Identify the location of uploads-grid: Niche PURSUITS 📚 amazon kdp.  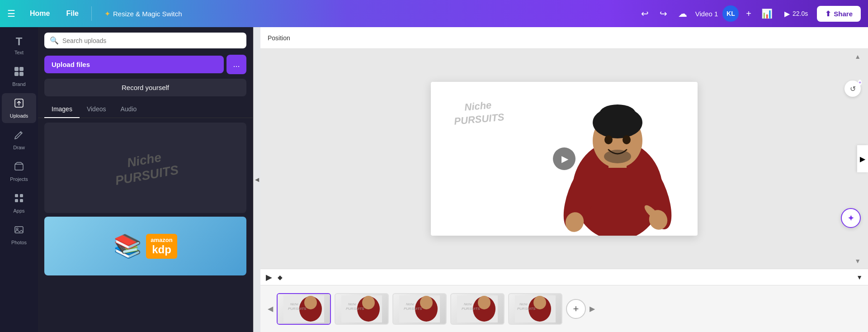
(146, 199).